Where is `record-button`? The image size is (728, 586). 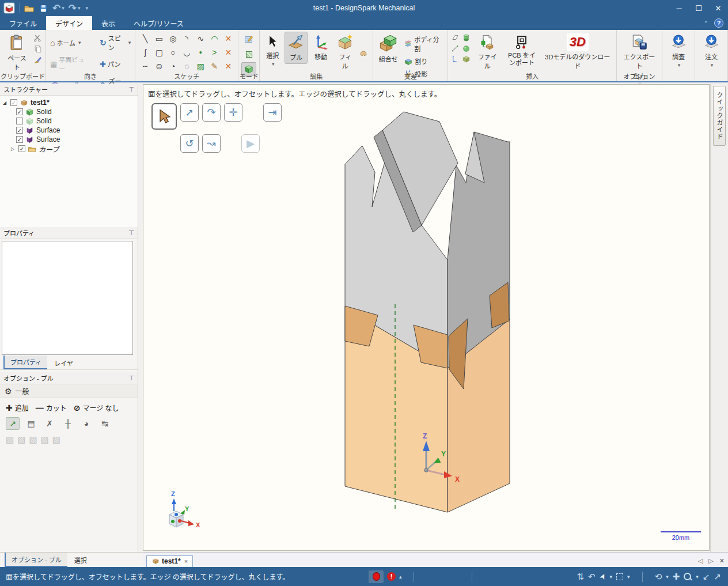 record-button is located at coordinates (376, 577).